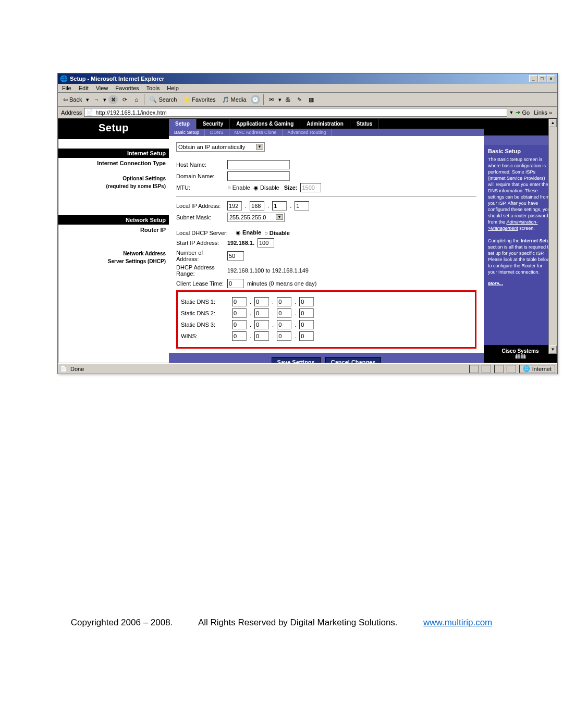 This screenshot has height=728, width=563. I want to click on subtab-mac: MAC Address Clone, so click(256, 132).